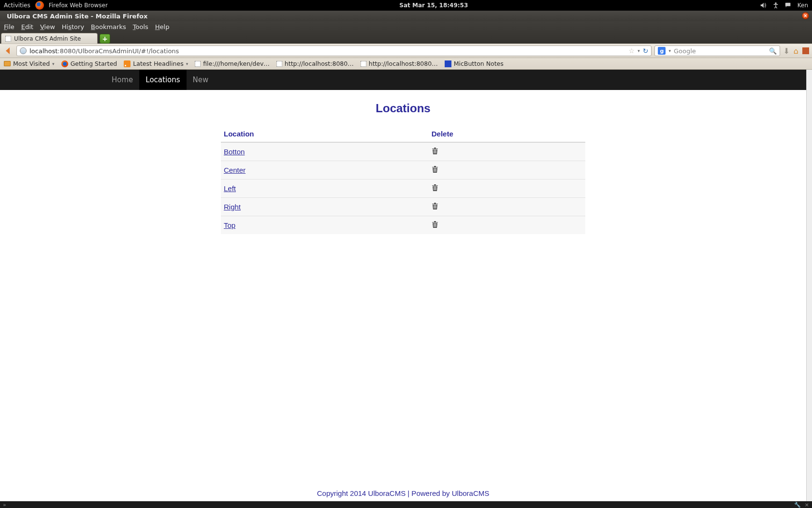 The height and width of the screenshot is (508, 812). I want to click on user-menu: Ken, so click(803, 5).